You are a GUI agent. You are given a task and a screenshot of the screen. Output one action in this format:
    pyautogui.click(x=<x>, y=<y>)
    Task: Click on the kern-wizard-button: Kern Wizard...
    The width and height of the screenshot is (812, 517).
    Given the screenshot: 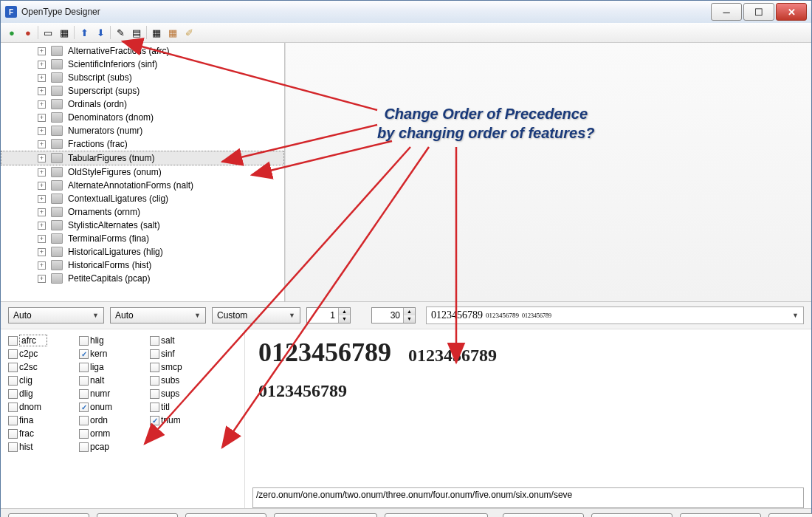 What is the action you would take?
    pyautogui.click(x=436, y=516)
    